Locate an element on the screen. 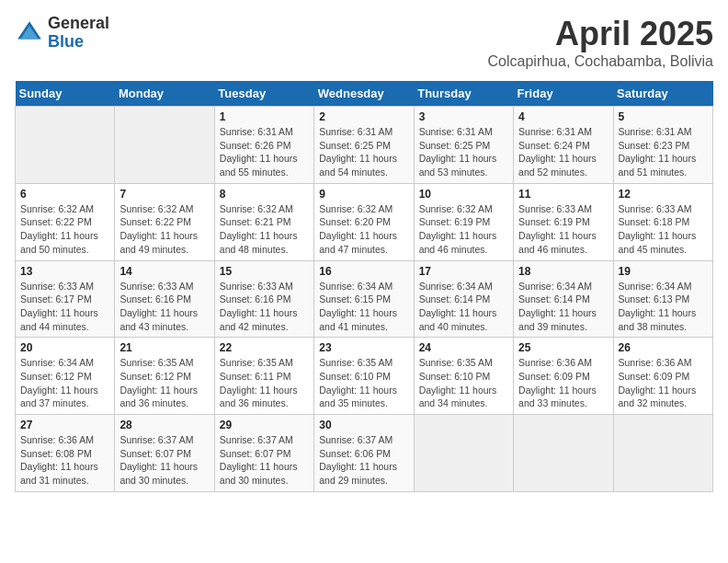 The height and width of the screenshot is (563, 728). day-info: Sunrise: 6:35 AMSunset: 6:12 PMDaylight:… is located at coordinates (164, 383).